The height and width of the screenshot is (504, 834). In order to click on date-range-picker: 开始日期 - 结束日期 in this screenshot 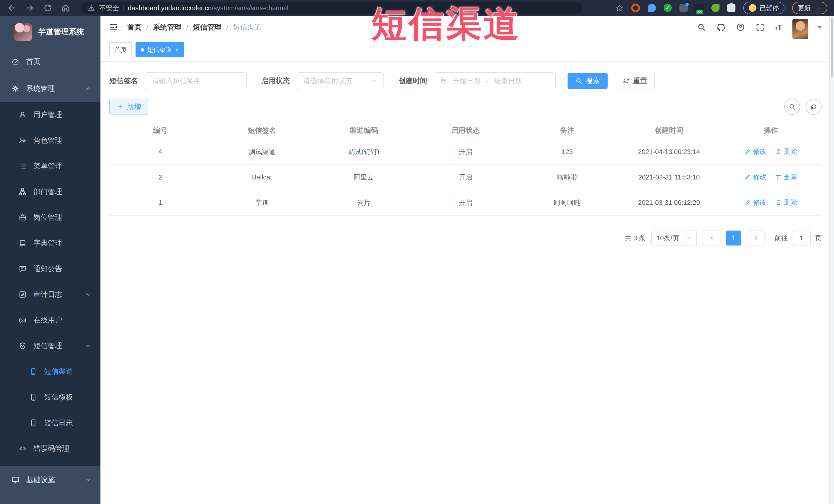, I will do `click(495, 81)`.